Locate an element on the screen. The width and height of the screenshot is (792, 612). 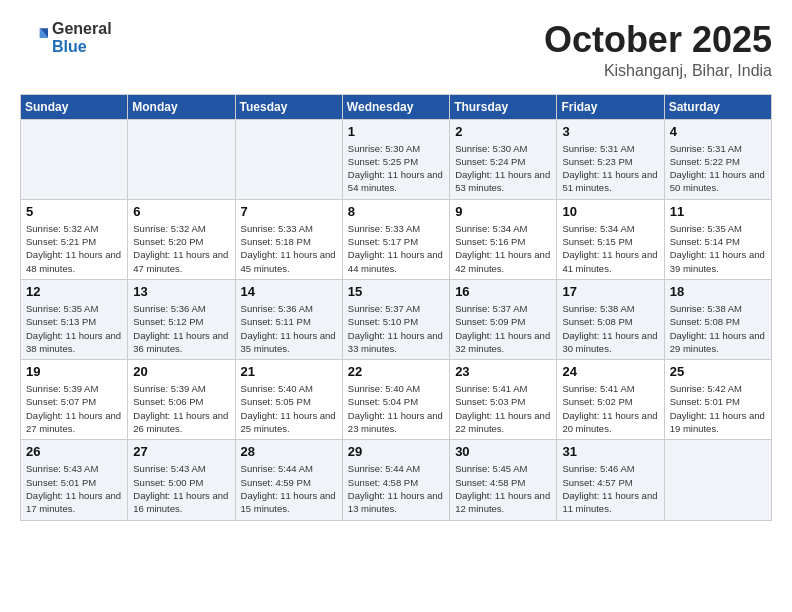
title-block: October 2025 Kishanganj, Bihar, India is located at coordinates (658, 50).